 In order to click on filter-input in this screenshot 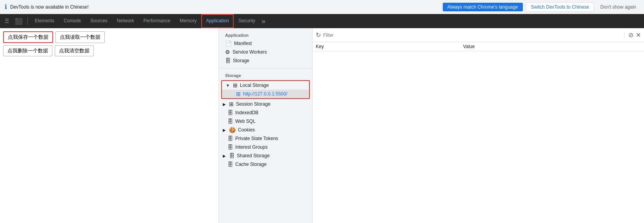, I will do `click(472, 35)`.